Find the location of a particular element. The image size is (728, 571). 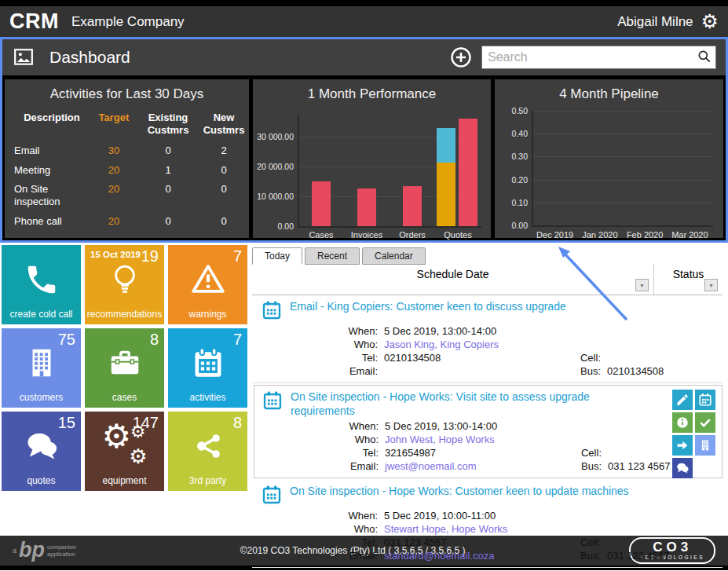

entry-bus: 0210134508 is located at coordinates (661, 371).